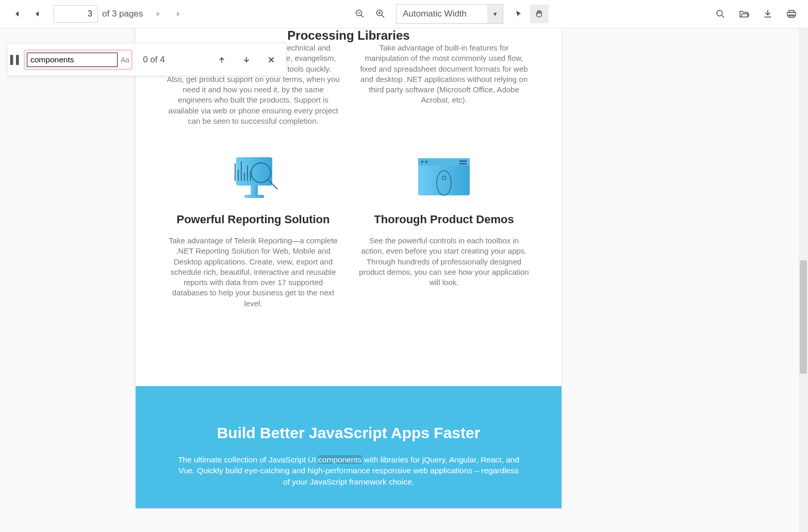 This screenshot has width=808, height=532. What do you see at coordinates (444, 173) in the screenshot?
I see `demos-illustration` at bounding box center [444, 173].